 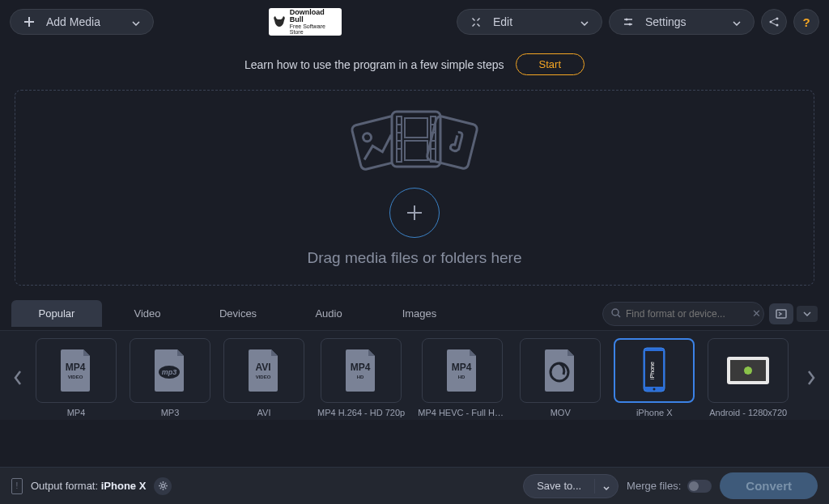 I want to click on share-icon, so click(x=774, y=22).